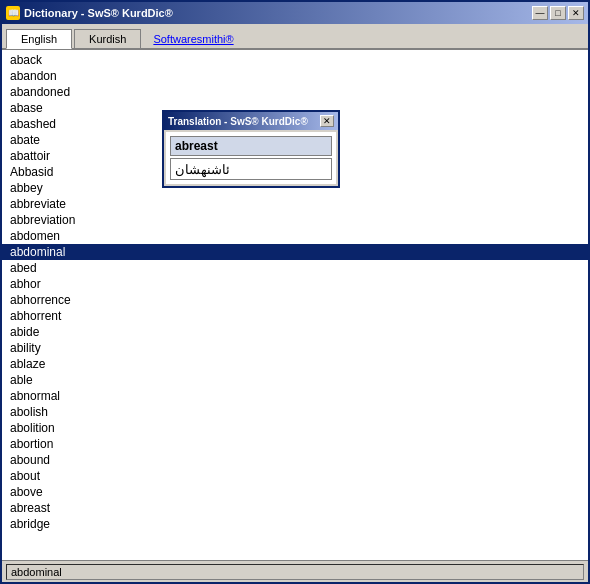 This screenshot has width=590, height=584. What do you see at coordinates (295, 236) in the screenshot?
I see `list-item: abdomen` at bounding box center [295, 236].